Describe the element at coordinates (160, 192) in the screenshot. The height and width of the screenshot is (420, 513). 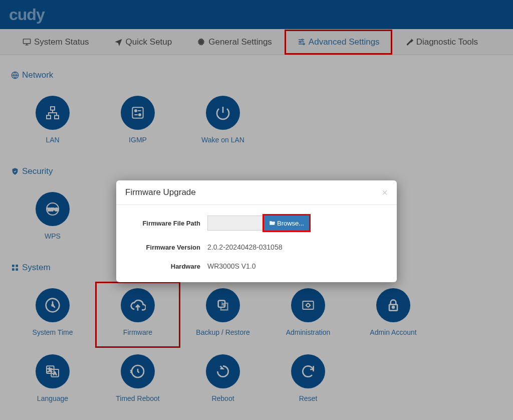
I see `modal-title: Firmware Upgrade` at that location.